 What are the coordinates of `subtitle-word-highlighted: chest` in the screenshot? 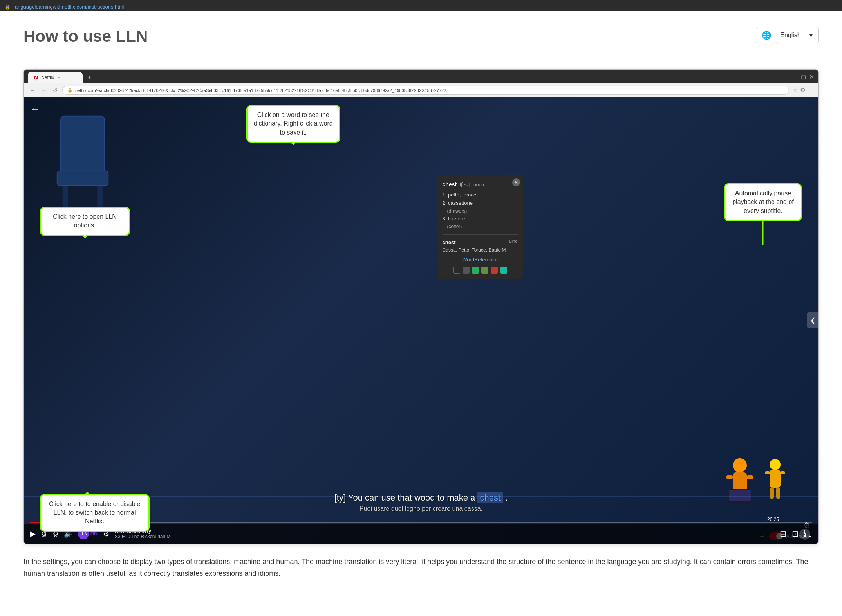 It's located at (490, 498).